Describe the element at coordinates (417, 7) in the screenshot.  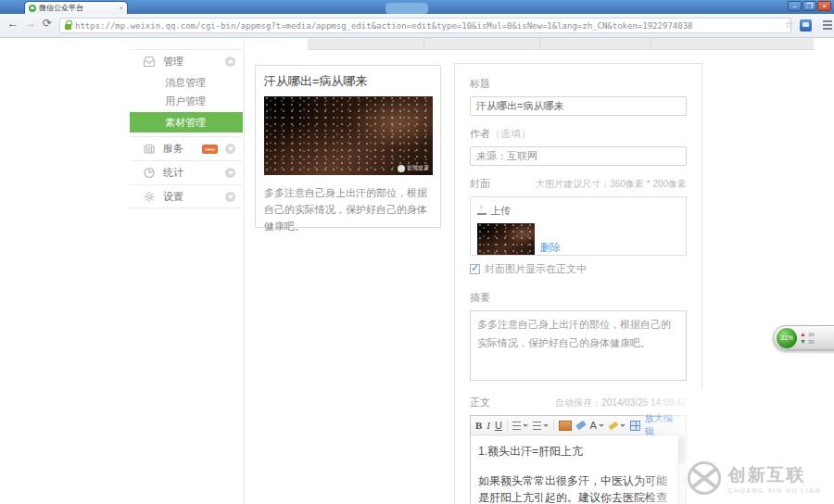
I see `browser-titlebar: 微信公众平台 × – ❐ ×` at that location.